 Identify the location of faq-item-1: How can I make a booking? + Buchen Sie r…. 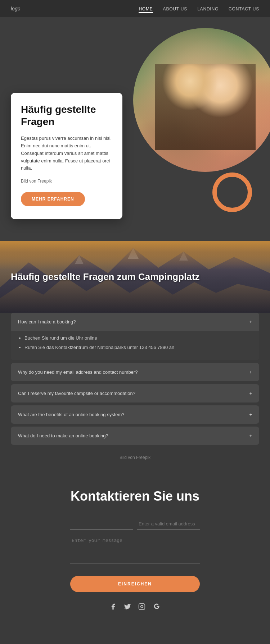
(135, 336).